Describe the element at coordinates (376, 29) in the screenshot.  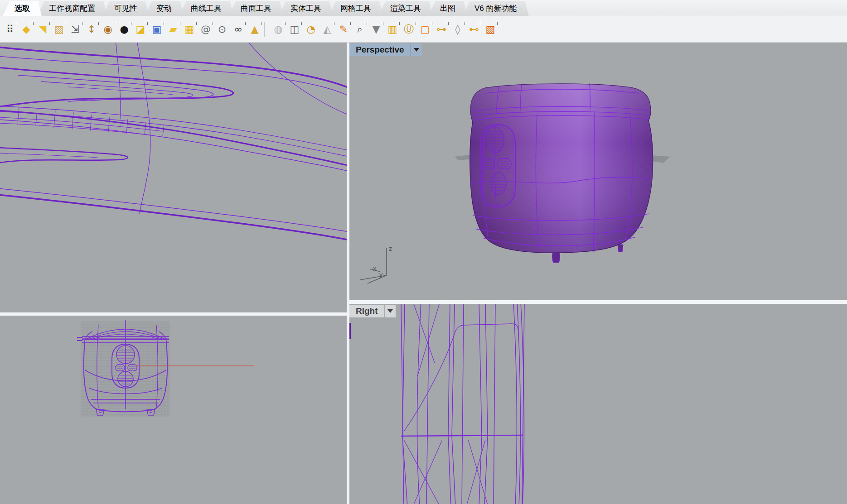
I see `filter-icon: ▼` at that location.